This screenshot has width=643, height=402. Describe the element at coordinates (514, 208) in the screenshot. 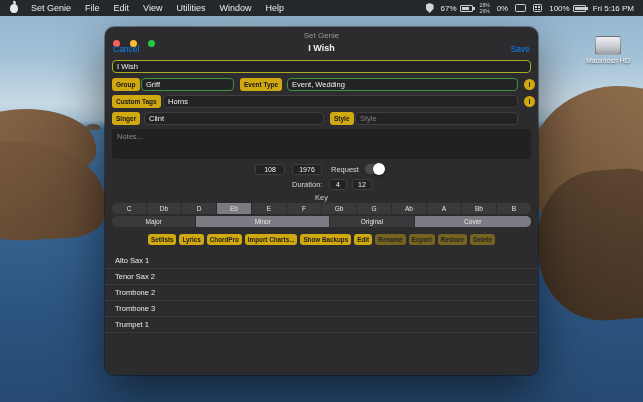

I see `key-segment: B` at that location.